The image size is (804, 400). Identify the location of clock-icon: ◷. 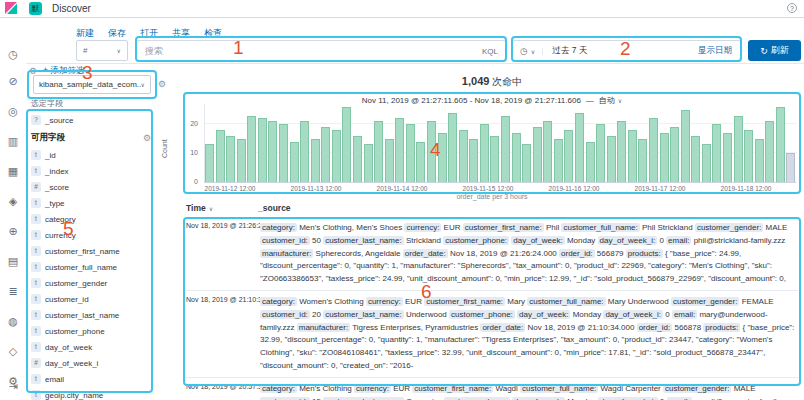
(522, 51).